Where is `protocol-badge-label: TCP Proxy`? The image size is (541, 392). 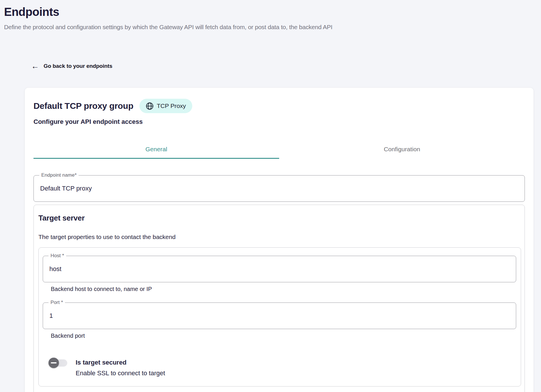
protocol-badge-label: TCP Proxy is located at coordinates (171, 106).